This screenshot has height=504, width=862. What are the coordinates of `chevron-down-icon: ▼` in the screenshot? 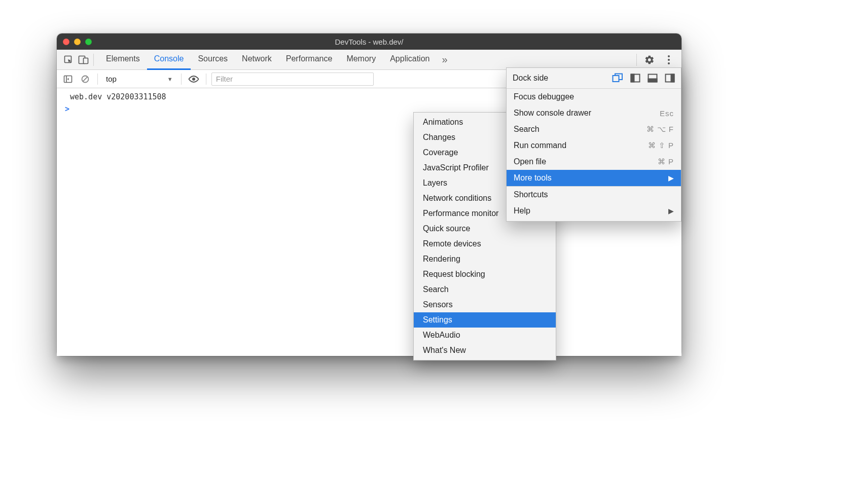 It's located at (170, 79).